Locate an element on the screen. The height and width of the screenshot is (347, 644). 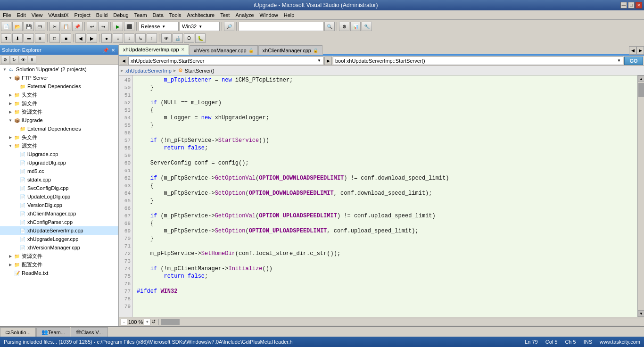
tab-xhclientmanager: xhClientManager.cpp 🔒 is located at coordinates (290, 50).